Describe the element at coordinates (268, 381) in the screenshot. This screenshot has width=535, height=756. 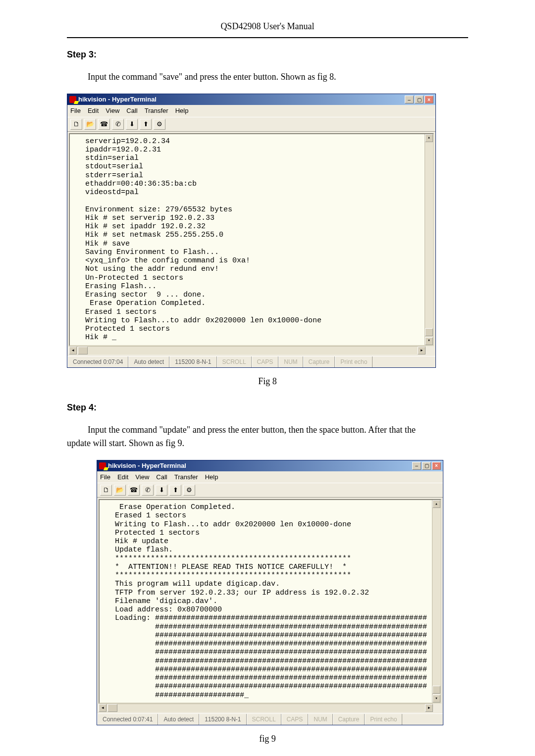
I see `fig8-caption: Fig 8` at that location.